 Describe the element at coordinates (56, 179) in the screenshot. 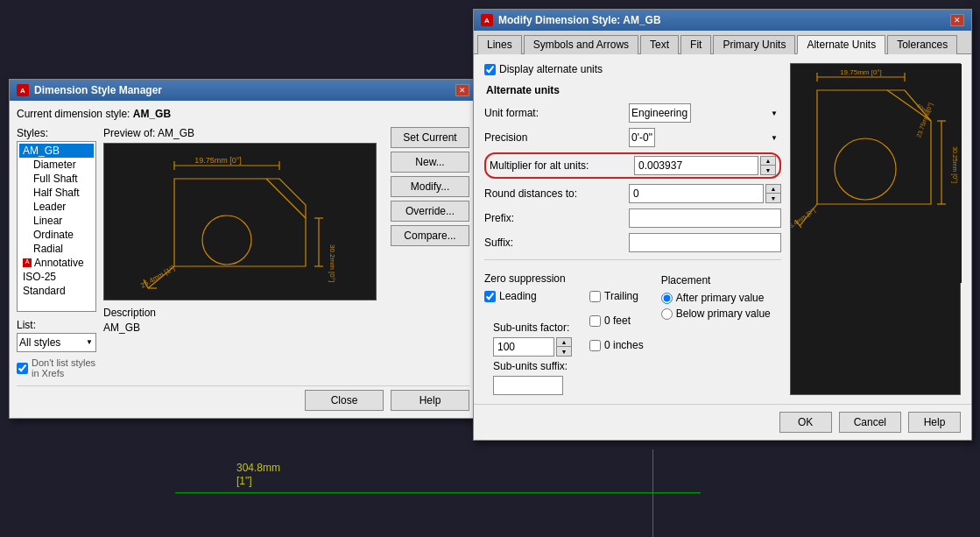

I see `style-item-fullshaft: Full Shaft` at that location.